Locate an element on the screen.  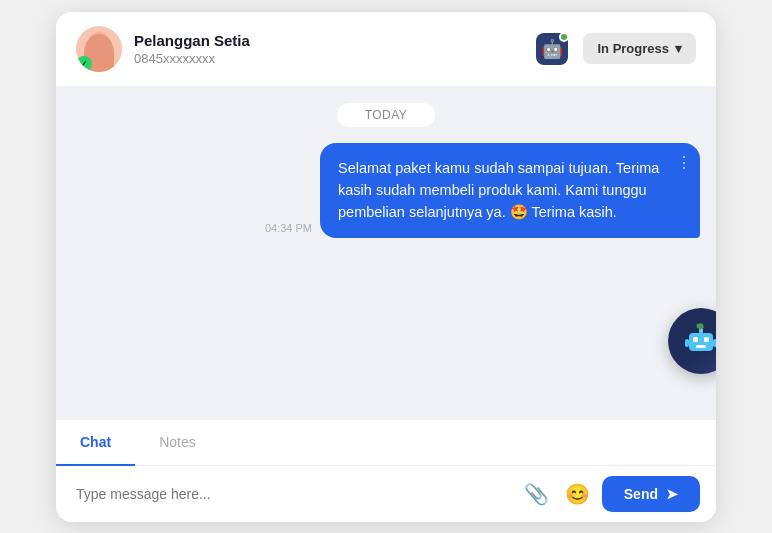
tab-notes: Notes is located at coordinates (178, 443).